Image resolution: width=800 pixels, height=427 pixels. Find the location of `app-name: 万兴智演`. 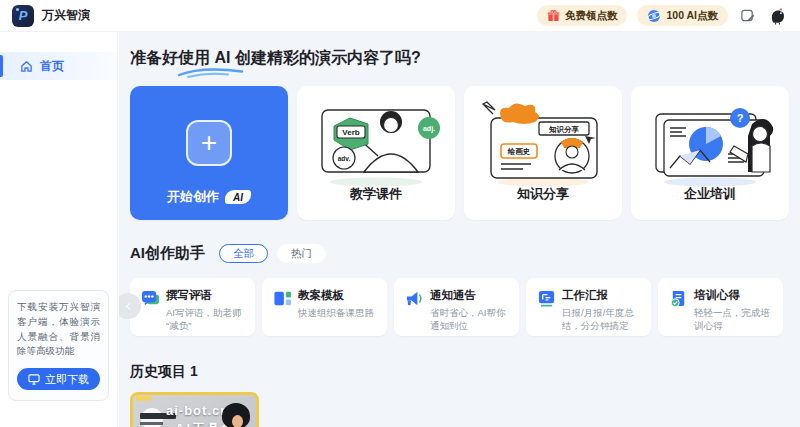

app-name: 万兴智演 is located at coordinates (66, 16).